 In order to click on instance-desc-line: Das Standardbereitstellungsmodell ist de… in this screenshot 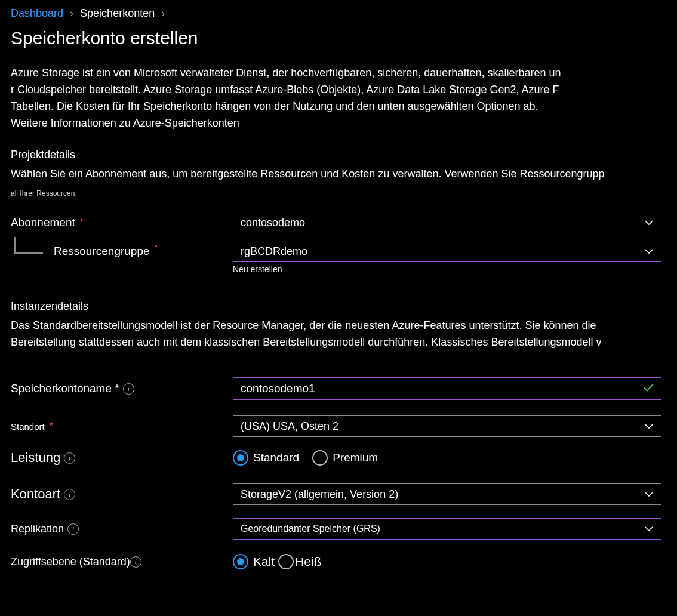, I will do `click(303, 325)`.